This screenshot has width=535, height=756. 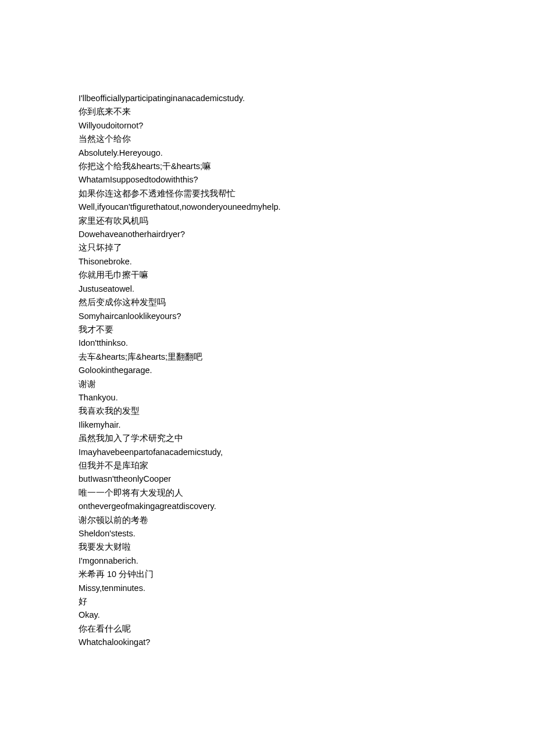 What do you see at coordinates (268, 615) in the screenshot?
I see `transcript-line: Okay.` at bounding box center [268, 615].